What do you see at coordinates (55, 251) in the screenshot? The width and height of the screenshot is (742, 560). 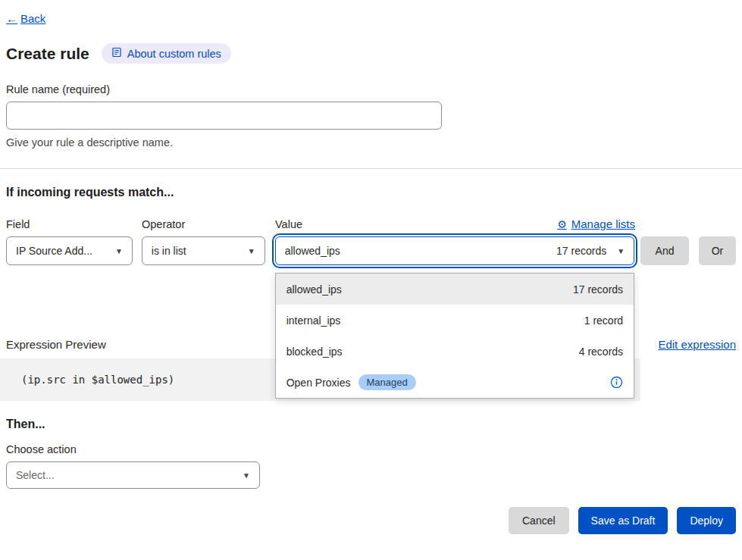 I see `field-select-value: IP Source Add...` at bounding box center [55, 251].